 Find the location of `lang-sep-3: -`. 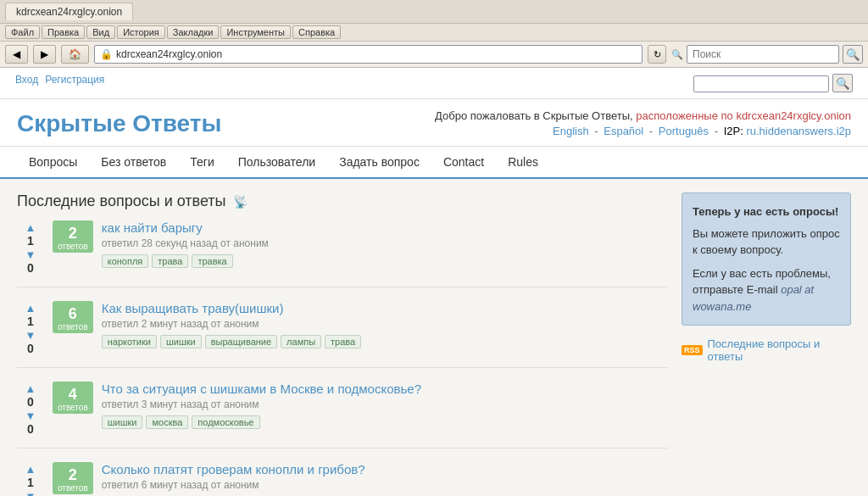

lang-sep-3: - is located at coordinates (716, 131).